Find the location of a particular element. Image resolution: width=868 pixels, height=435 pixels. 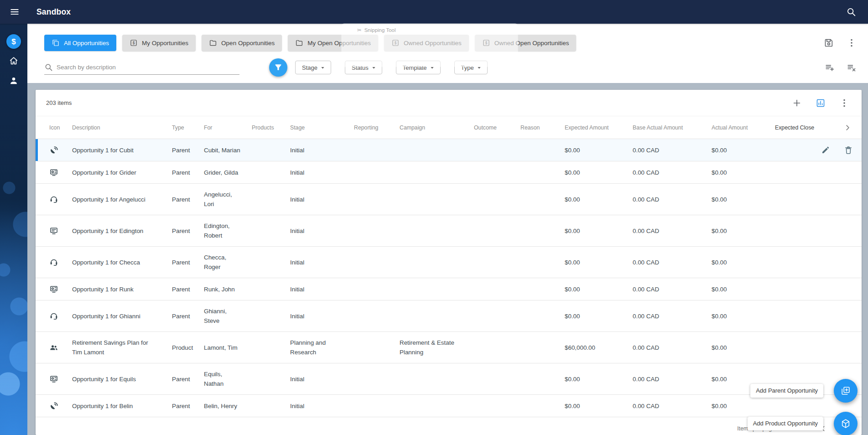

cell-description: Opportunity 1 for Checca is located at coordinates (122, 263).